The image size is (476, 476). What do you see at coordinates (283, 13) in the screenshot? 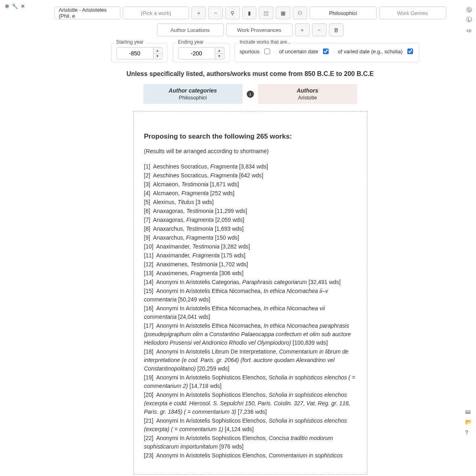
I see `view3-button: ▦` at bounding box center [283, 13].